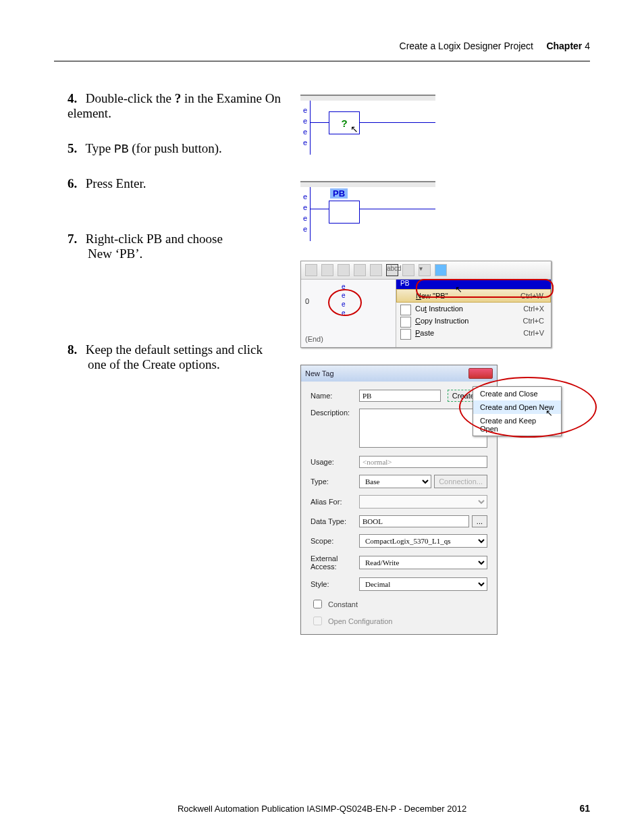  Describe the element at coordinates (322, 809) in the screenshot. I see `publication-footer: Rockwell Automation Publication IASIMP-Q…` at that location.